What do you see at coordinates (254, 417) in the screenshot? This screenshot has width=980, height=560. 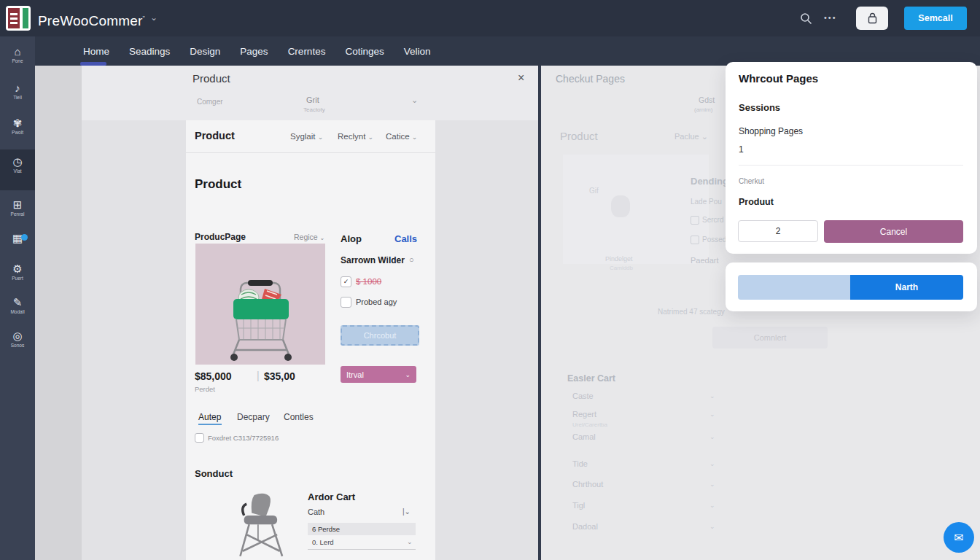 I see `tab-decpary: Decpary` at bounding box center [254, 417].